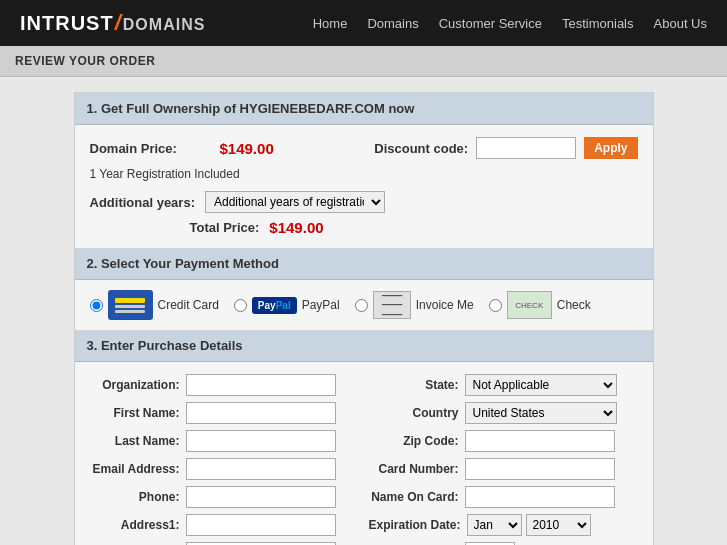  Describe the element at coordinates (364, 23) in the screenshot. I see `header: INTRUST/DOMAINS Home Domains Customer Se…` at that location.